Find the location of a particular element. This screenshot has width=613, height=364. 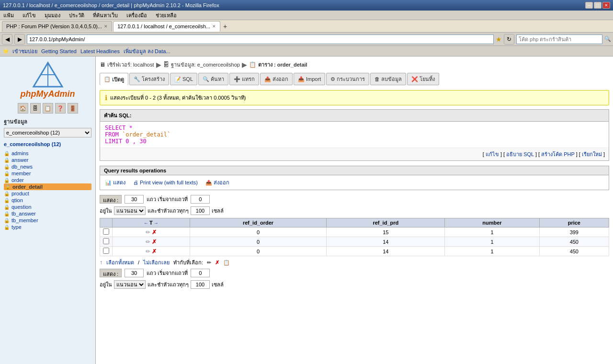

maximize-button: □ is located at coordinates (598, 5).